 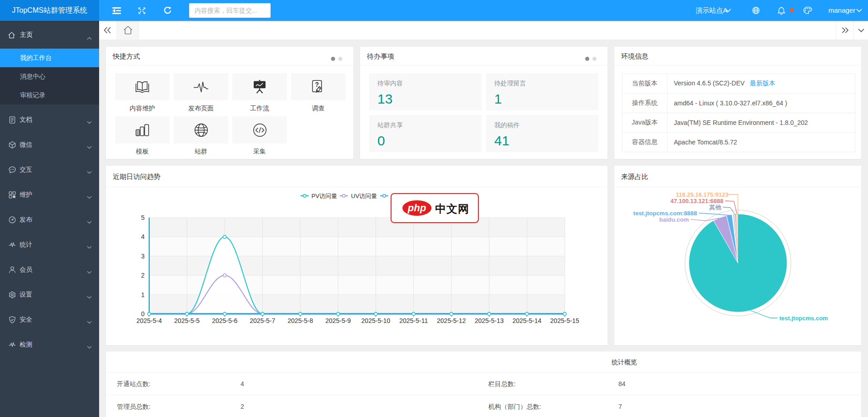 I want to click on svg-text: test.jtopcms.com, so click(x=804, y=318).